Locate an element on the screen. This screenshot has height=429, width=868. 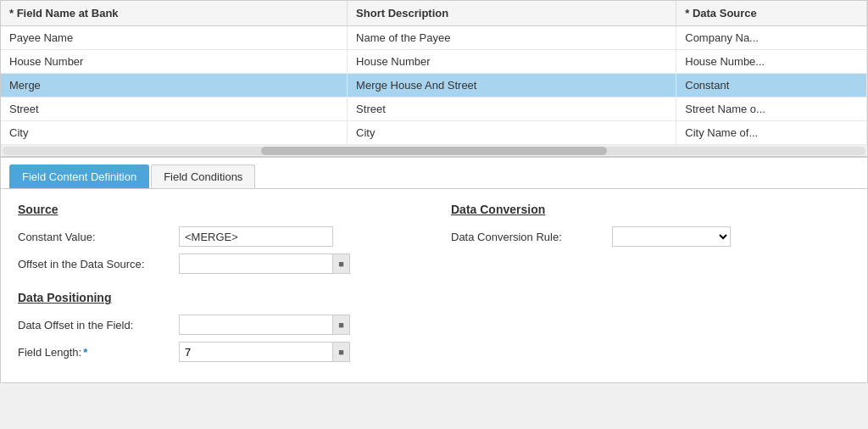
cell-data-source: Constant is located at coordinates (771, 86).